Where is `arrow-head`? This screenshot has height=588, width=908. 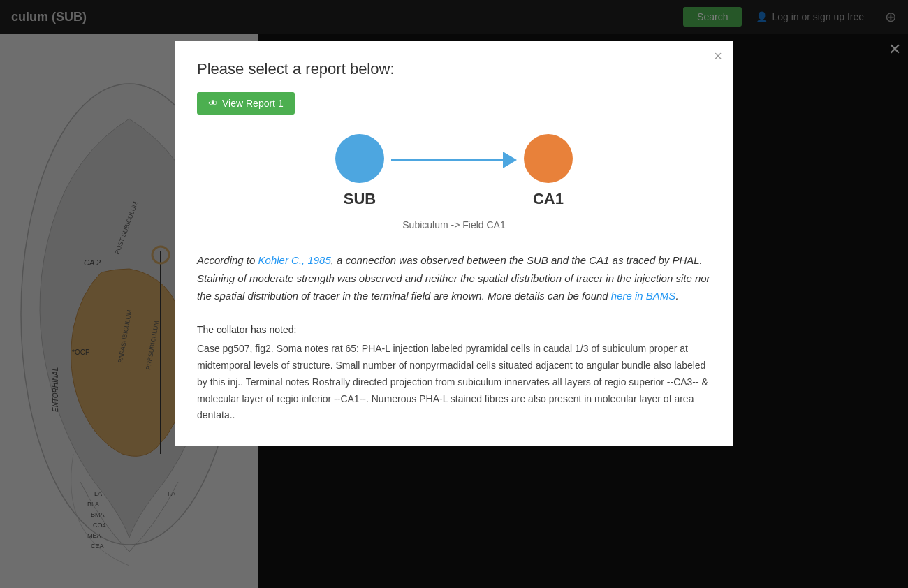 arrow-head is located at coordinates (510, 160).